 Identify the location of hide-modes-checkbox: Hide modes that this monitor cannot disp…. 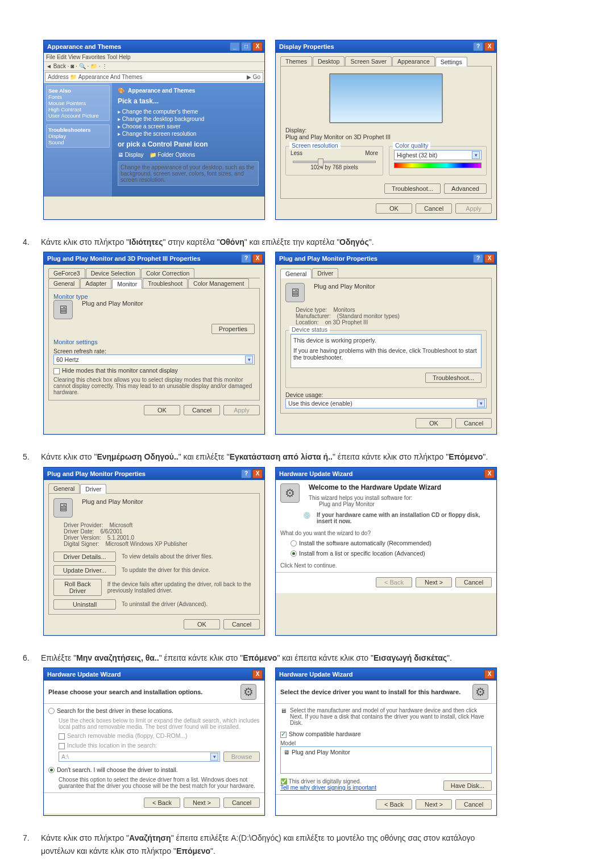
(154, 370).